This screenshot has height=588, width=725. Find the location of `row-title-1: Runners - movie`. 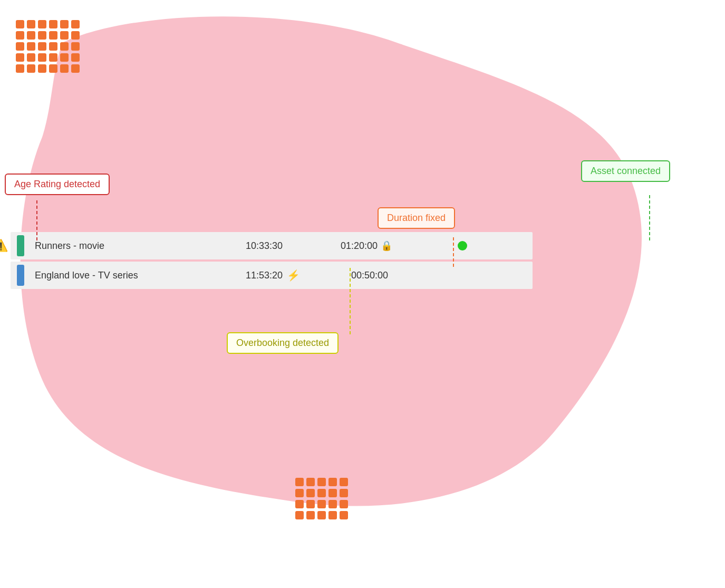

row-title-1: Runners - movie is located at coordinates (140, 246).